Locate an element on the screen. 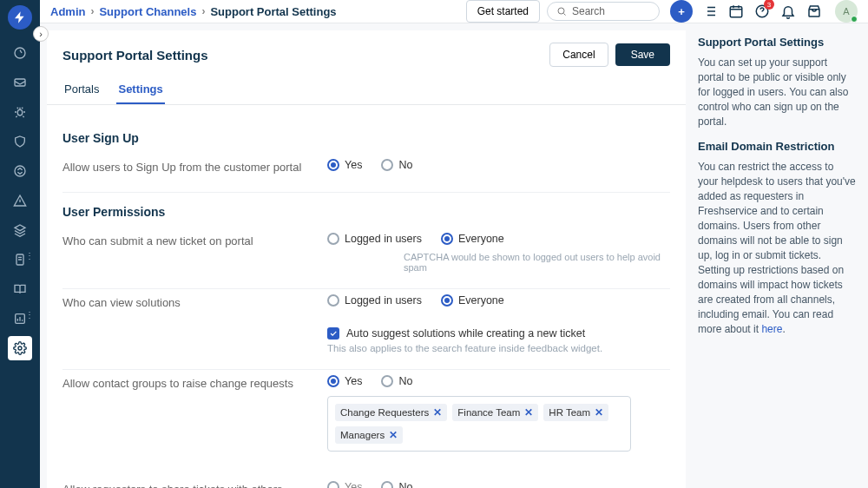  solutions-logged-radio: Logged in users is located at coordinates (375, 300).